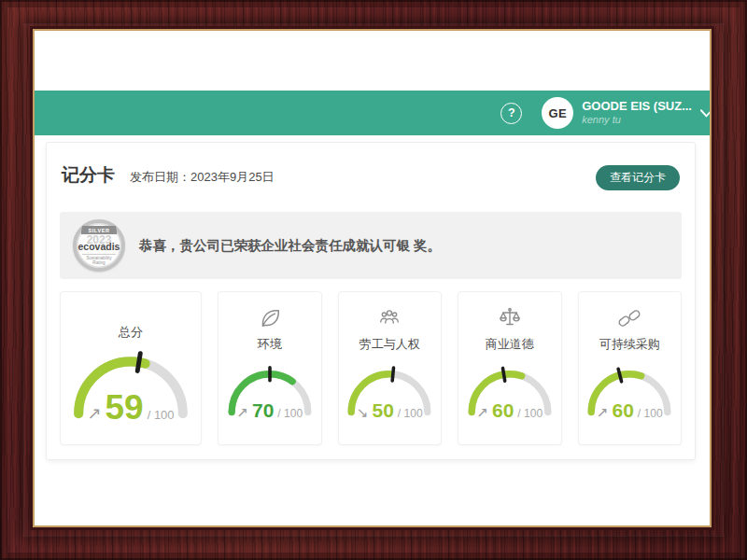 This screenshot has width=747, height=560. What do you see at coordinates (629, 344) in the screenshot?
I see `category-label: 可持续采购` at bounding box center [629, 344].